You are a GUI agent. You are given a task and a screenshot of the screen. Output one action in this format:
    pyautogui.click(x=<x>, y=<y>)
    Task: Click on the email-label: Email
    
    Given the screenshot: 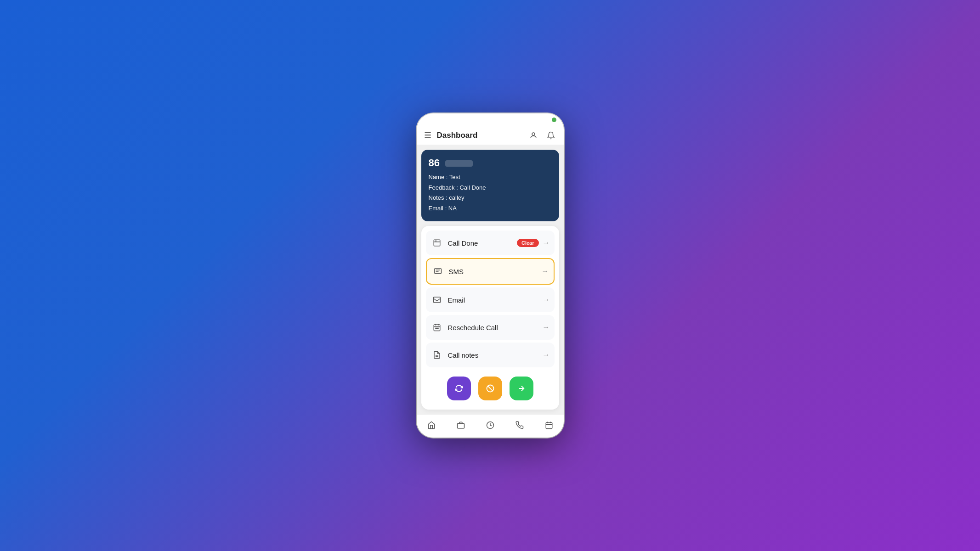 What is the action you would take?
    pyautogui.click(x=495, y=300)
    